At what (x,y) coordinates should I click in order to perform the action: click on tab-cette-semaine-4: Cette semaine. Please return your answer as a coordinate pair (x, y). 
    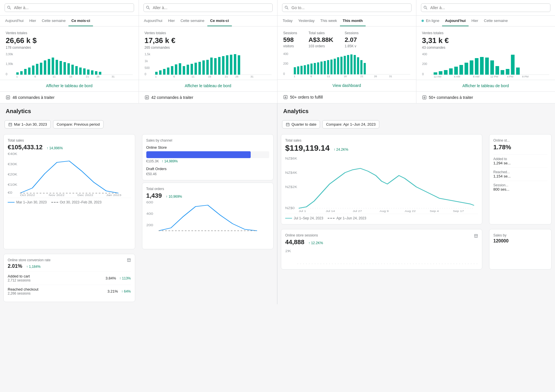
    Looking at the image, I should click on (496, 21).